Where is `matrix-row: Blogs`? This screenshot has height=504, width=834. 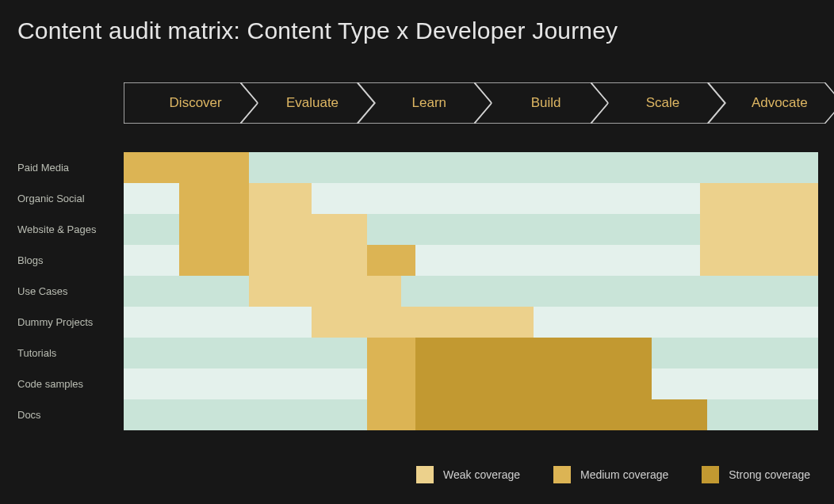 matrix-row: Blogs is located at coordinates (417, 260).